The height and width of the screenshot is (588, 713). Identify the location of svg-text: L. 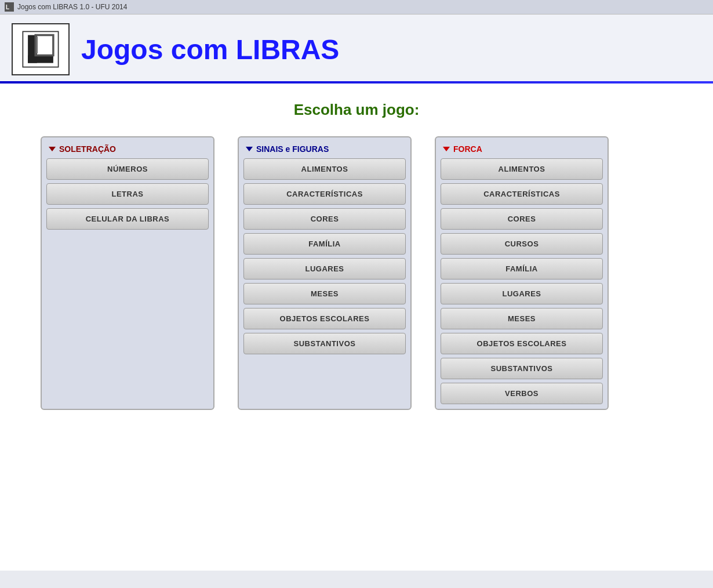
(8, 7).